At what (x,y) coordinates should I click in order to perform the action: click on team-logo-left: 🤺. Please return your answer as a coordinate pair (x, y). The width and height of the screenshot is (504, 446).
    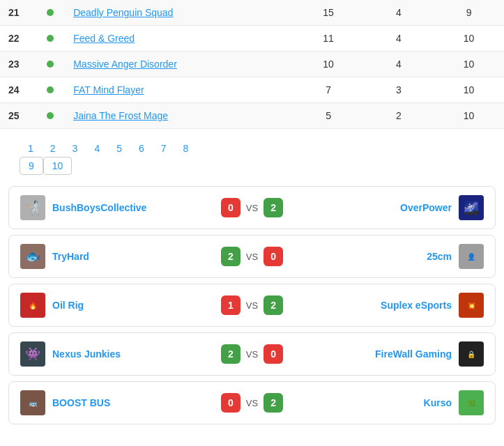
    Looking at the image, I should click on (33, 208).